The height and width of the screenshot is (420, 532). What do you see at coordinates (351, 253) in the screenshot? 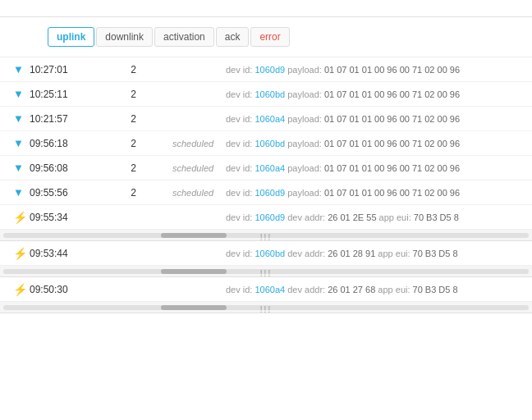
I see `devaddr-value: 26 01 28 91` at bounding box center [351, 253].